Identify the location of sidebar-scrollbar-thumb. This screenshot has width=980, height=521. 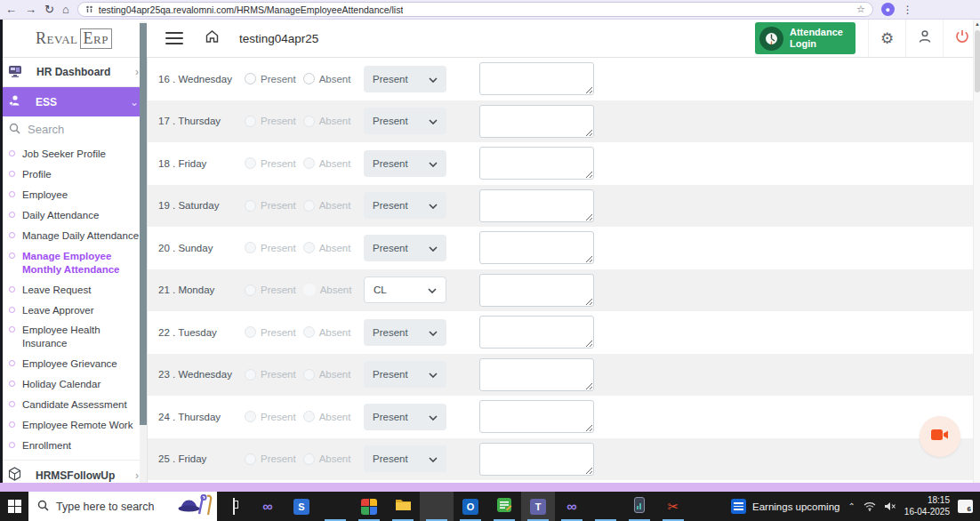
(143, 224).